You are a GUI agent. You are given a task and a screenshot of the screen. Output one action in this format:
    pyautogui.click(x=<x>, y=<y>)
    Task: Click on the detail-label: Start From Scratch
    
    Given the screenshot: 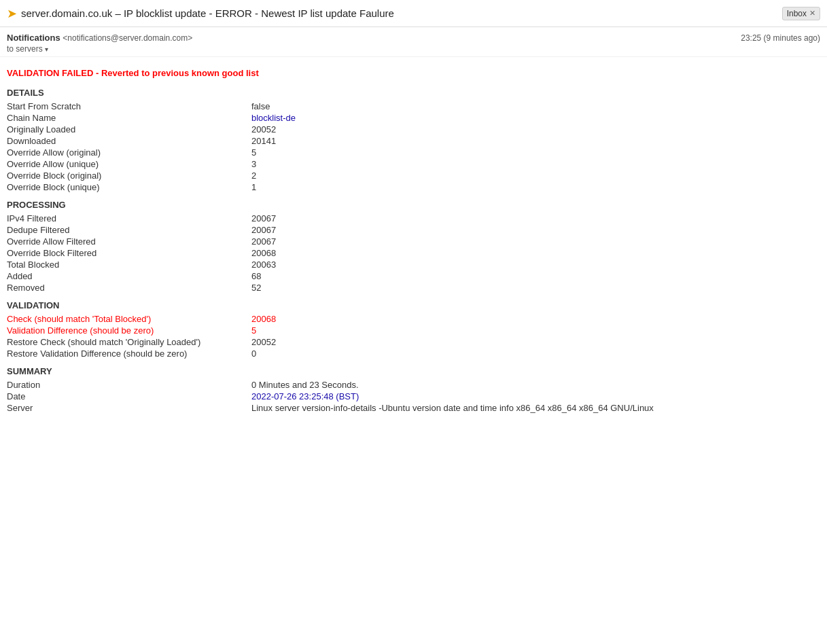 What is the action you would take?
    pyautogui.click(x=129, y=106)
    